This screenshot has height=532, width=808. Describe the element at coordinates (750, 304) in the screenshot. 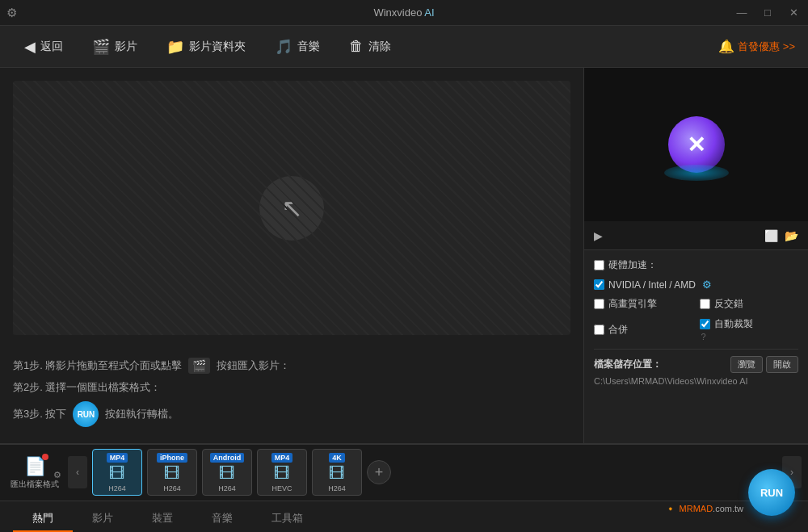

I see `deinterlace-checkbox: 反交錯` at that location.